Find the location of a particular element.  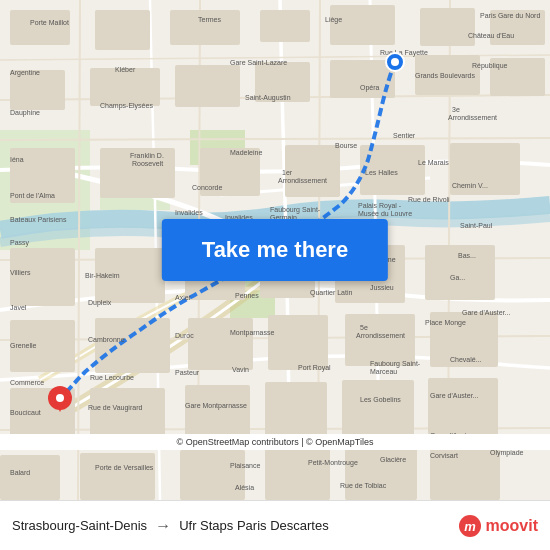

svg-text: Cambronne is located at coordinates (106, 340).